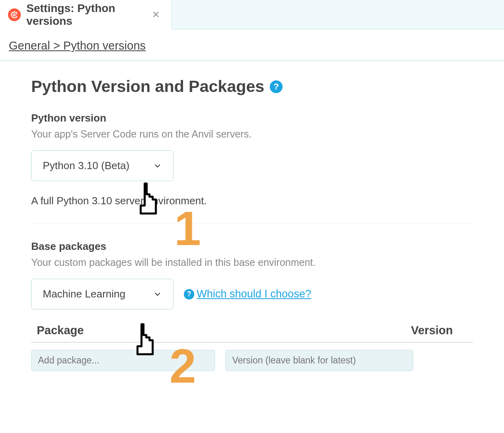  I want to click on python-version-selected: Python 3.10 (Beta), so click(86, 166).